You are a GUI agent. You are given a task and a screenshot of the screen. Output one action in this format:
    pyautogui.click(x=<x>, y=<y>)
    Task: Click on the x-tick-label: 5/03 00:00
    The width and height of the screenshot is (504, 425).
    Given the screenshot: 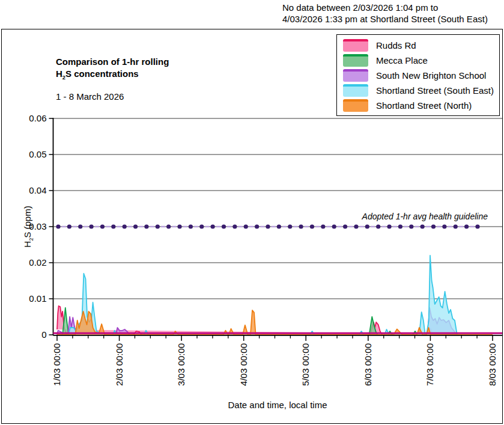 What is the action you would take?
    pyautogui.click(x=305, y=364)
    